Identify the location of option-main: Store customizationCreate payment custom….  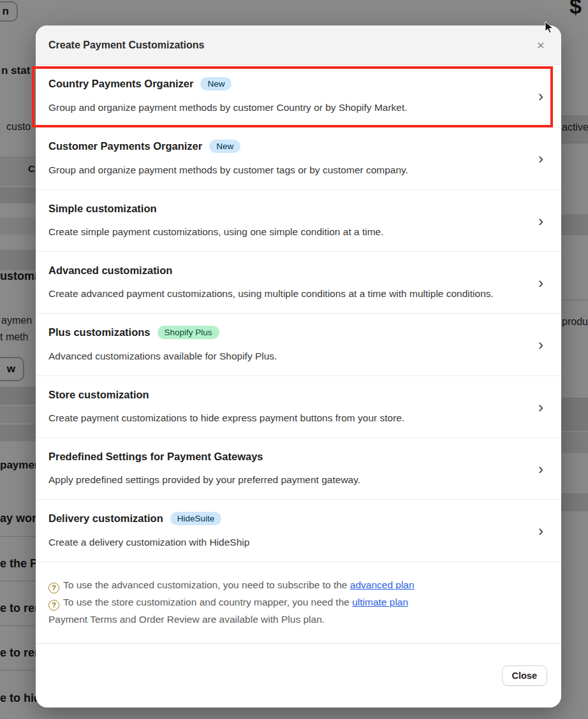
(291, 407).